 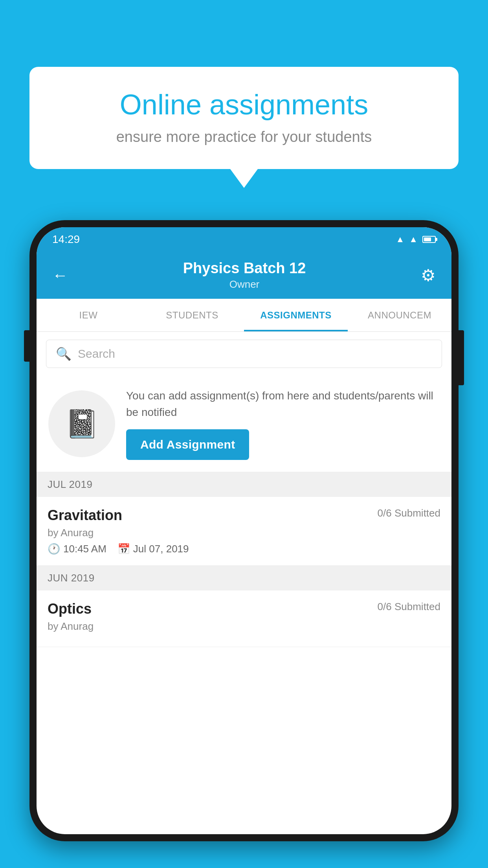 I want to click on header-center: Physics Batch 12 Owner, so click(x=244, y=275).